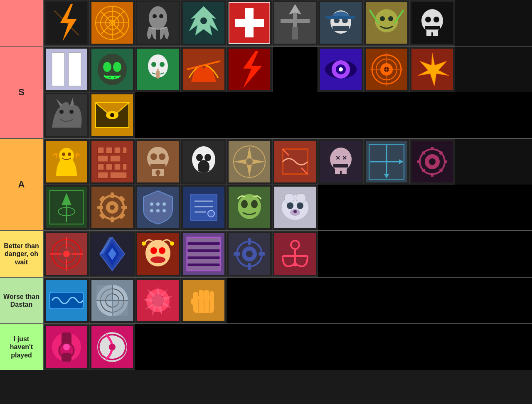 The width and height of the screenshot is (532, 404). What do you see at coordinates (66, 23) in the screenshot?
I see `icon-jager` at bounding box center [66, 23].